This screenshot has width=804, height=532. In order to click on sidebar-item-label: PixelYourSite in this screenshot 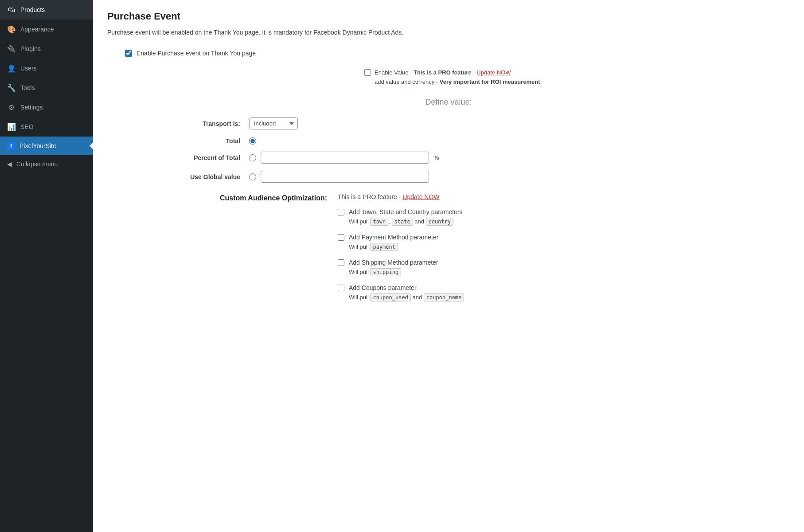, I will do `click(38, 146)`.